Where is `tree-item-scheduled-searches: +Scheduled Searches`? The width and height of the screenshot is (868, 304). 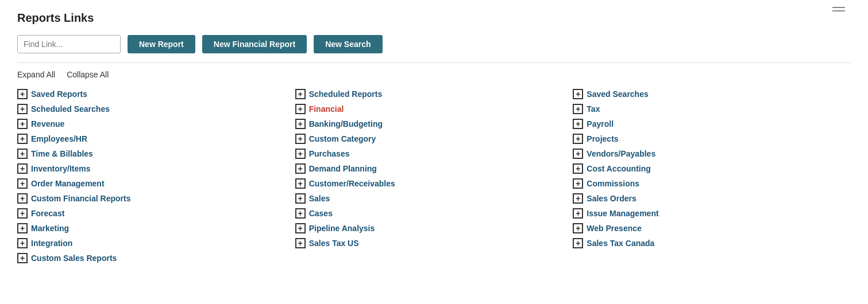
tree-item-scheduled-searches: +Scheduled Searches is located at coordinates (156, 109).